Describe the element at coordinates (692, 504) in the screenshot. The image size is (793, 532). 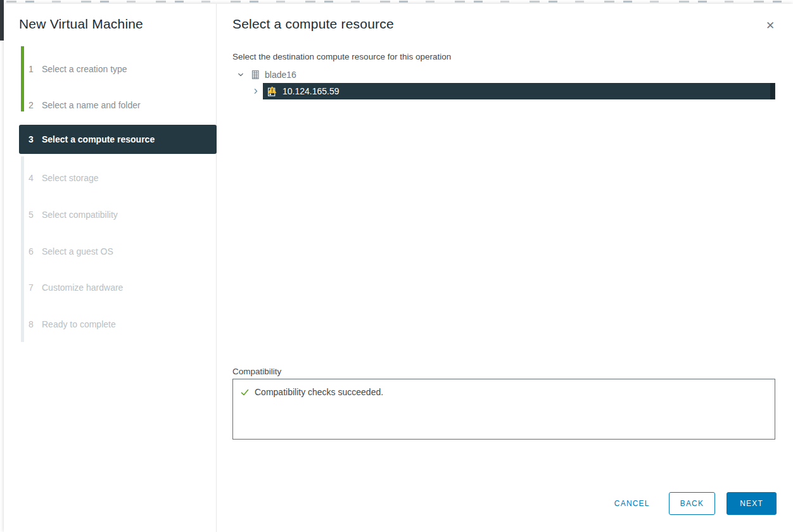
I see `back-button: BACK` at that location.